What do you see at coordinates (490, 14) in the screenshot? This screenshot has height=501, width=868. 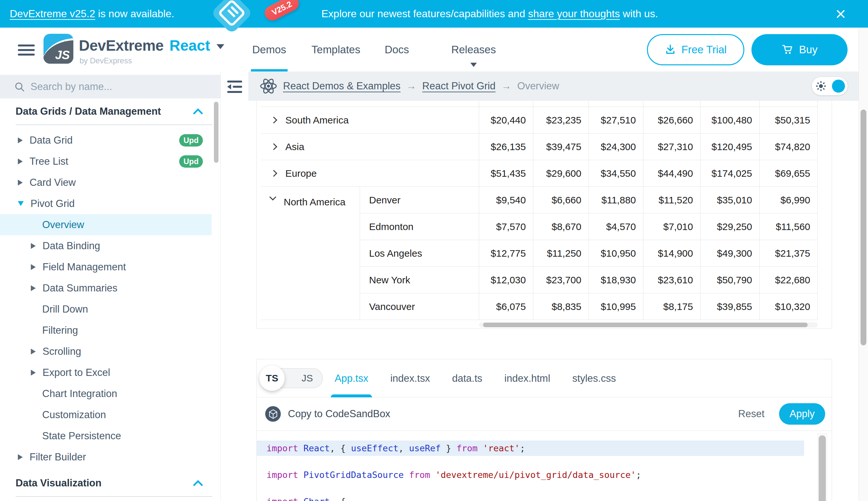 I see `banner-center-text: Explore our newest features/capabilities…` at bounding box center [490, 14].